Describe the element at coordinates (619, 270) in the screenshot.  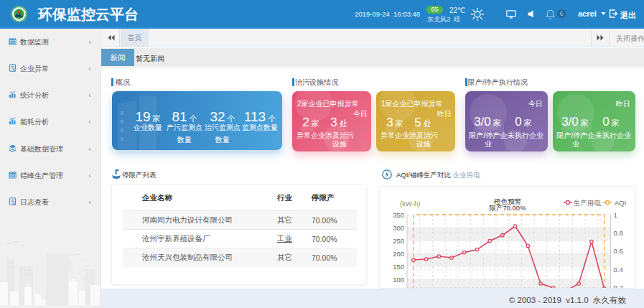
I see `svg-text: 0.4` at that location.